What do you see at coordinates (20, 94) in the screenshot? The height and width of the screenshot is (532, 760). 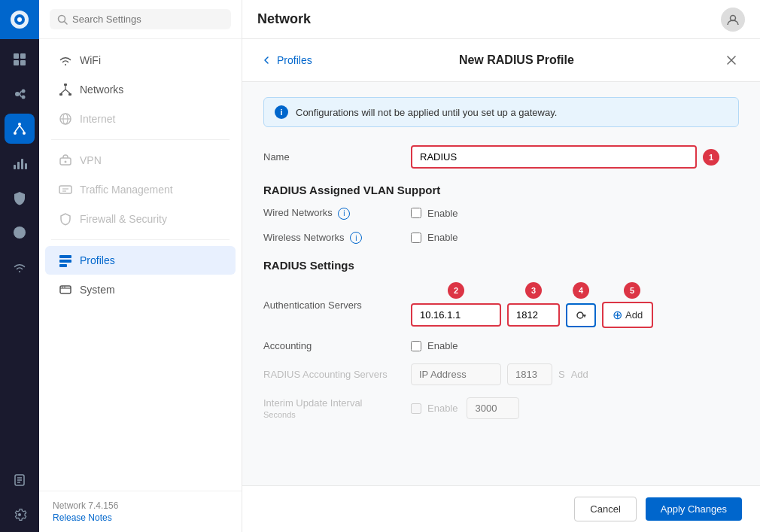 I see `sidebar-icon-devices` at bounding box center [20, 94].